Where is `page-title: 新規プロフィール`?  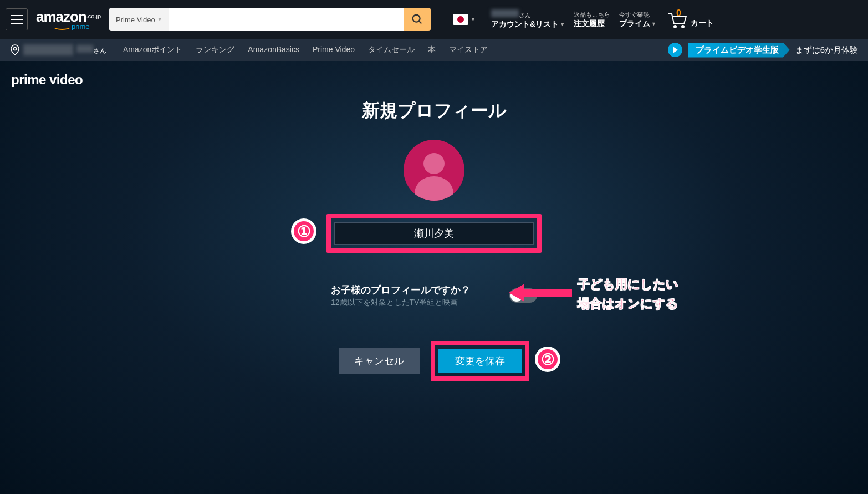 page-title: 新規プロフィール is located at coordinates (434, 111).